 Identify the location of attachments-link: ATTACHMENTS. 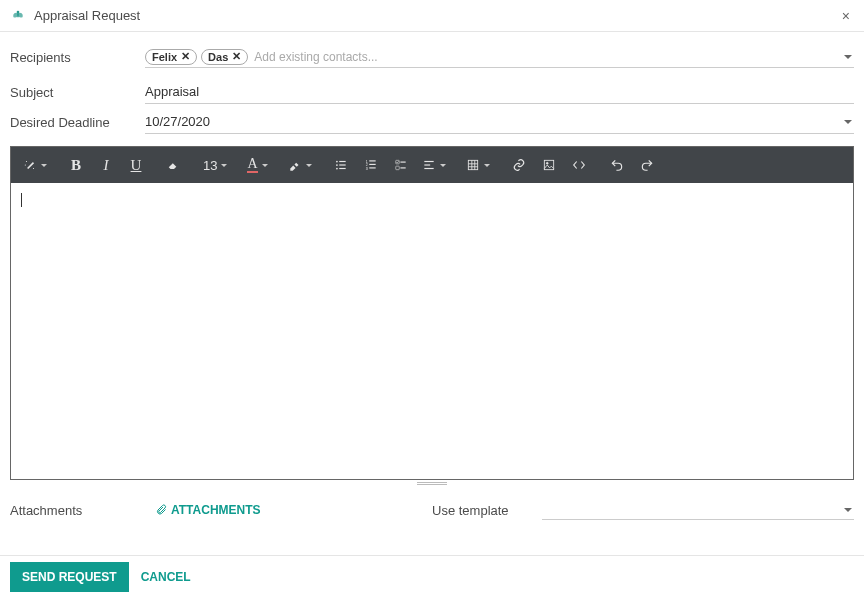
(208, 510).